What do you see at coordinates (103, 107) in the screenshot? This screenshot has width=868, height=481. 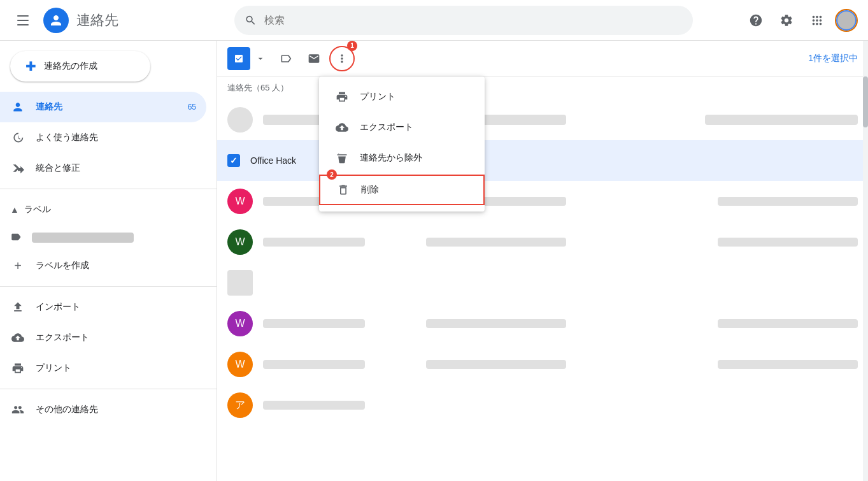 I see `sidebar-item-contacts: 連絡先 65` at bounding box center [103, 107].